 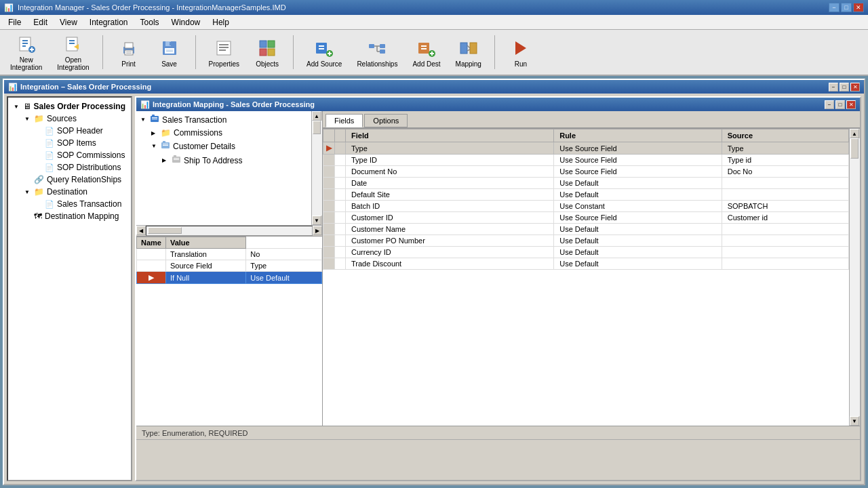 What do you see at coordinates (108, 22) in the screenshot?
I see `menu-integration: Integration` at bounding box center [108, 22].